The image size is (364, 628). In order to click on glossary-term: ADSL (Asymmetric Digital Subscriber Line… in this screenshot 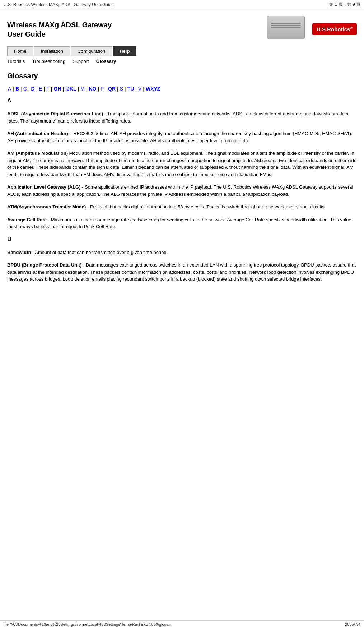, I will do `click(55, 114)`.